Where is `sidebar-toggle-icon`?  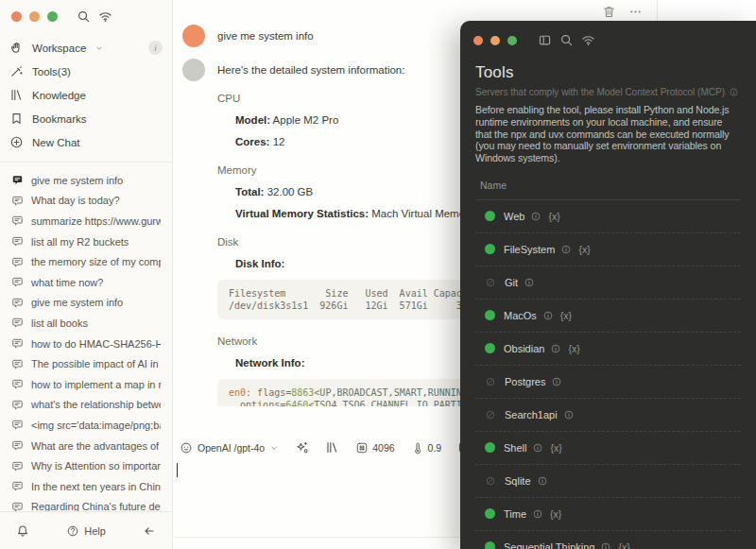 sidebar-toggle-icon is located at coordinates (544, 40).